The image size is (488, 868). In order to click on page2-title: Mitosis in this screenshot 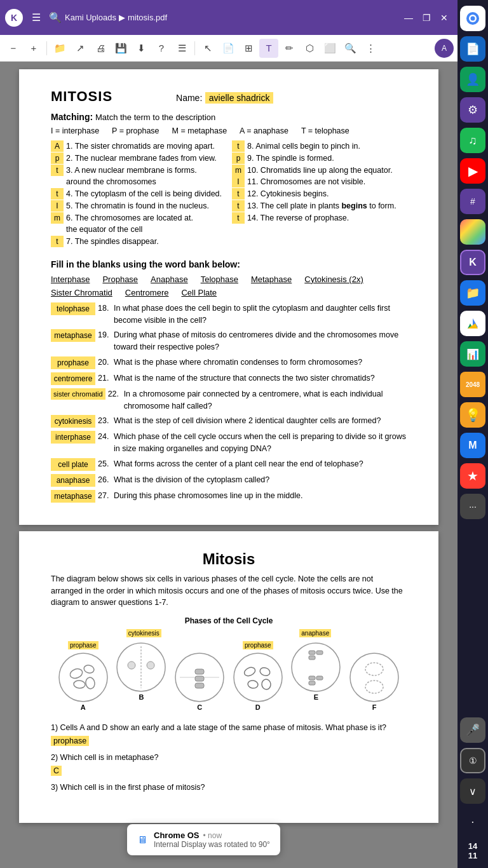, I will do `click(229, 559)`.